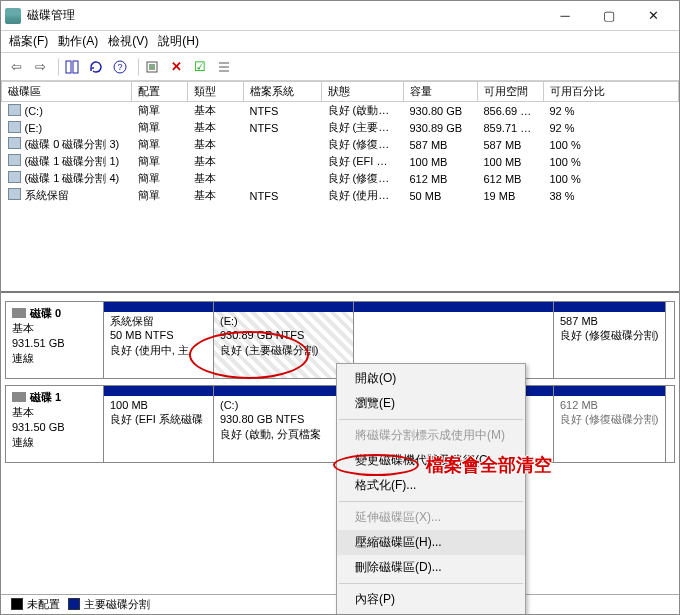 The image size is (680, 615). What do you see at coordinates (200, 67) in the screenshot?
I see `check-button: ☑` at bounding box center [200, 67].